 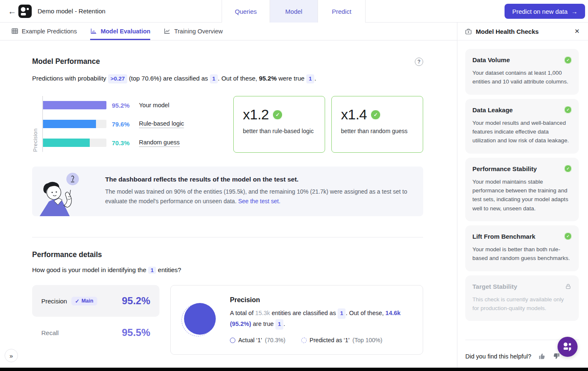 I want to click on lift-card-rule-based: x1.2 ✓ better than rule-based logic, so click(x=279, y=124).